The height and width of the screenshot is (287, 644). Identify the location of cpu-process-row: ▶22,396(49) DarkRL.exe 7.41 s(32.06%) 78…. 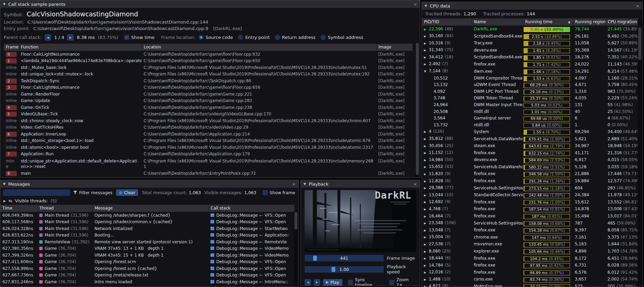
(530, 29).